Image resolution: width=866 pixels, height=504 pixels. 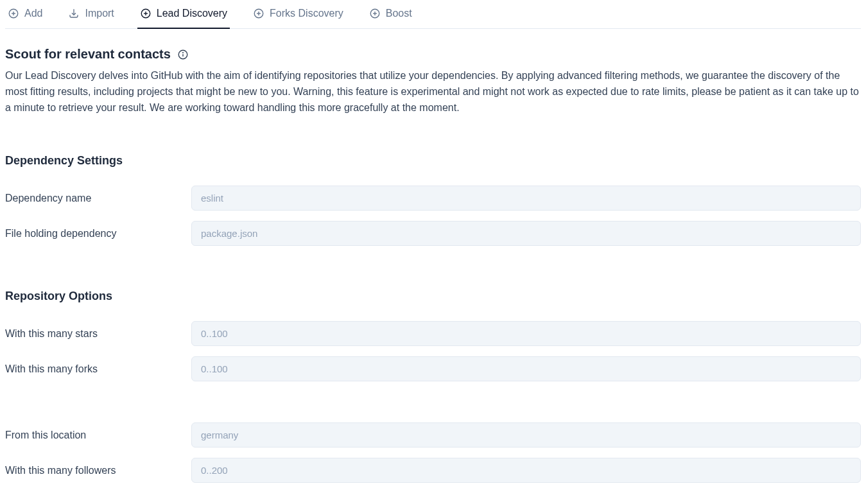 What do you see at coordinates (98, 369) in the screenshot?
I see `label-forks: With this many forks` at bounding box center [98, 369].